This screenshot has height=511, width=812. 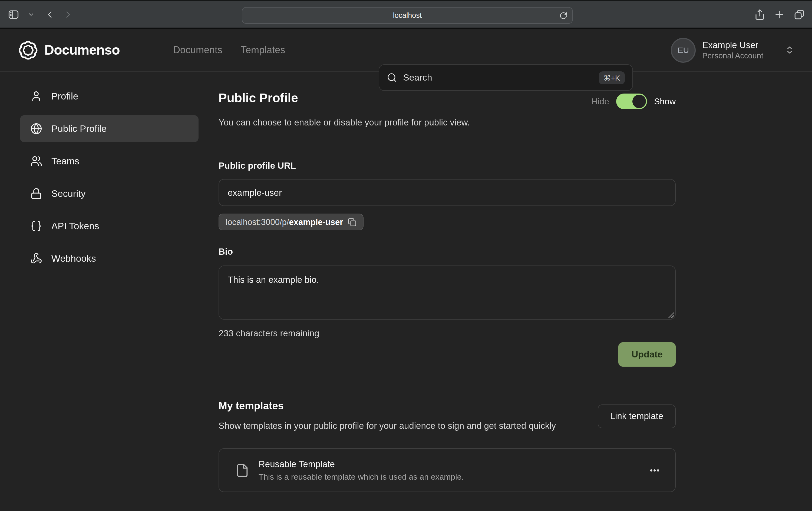 What do you see at coordinates (257, 222) in the screenshot?
I see `url-prefix: localhost:3000/p/` at bounding box center [257, 222].